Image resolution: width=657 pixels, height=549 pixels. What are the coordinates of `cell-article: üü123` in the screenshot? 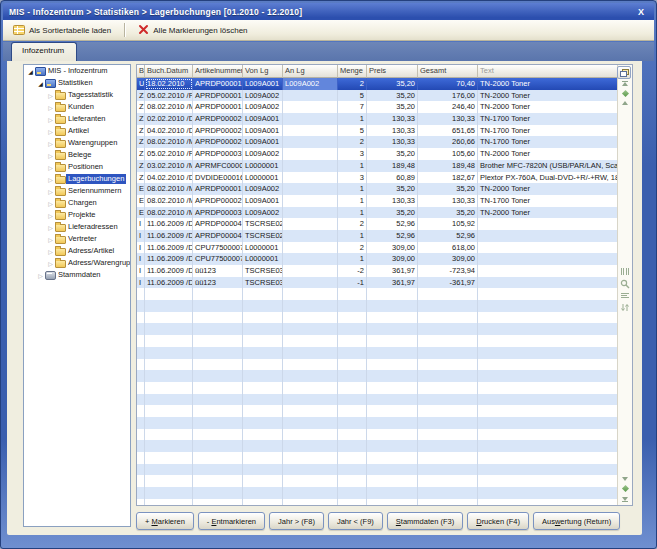 It's located at (218, 271).